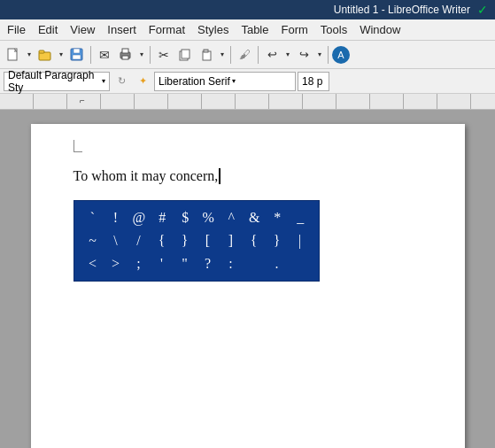  Describe the element at coordinates (143, 81) in the screenshot. I see `style-btn-2: ✦` at that location.